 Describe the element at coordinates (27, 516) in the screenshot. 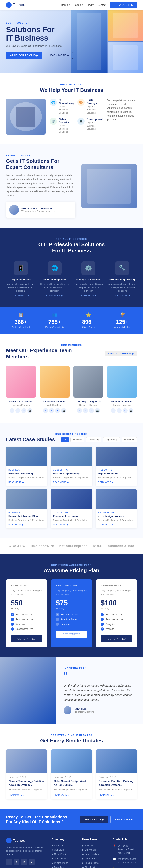

I see `case-title-4: Research & Market Plan` at that location.